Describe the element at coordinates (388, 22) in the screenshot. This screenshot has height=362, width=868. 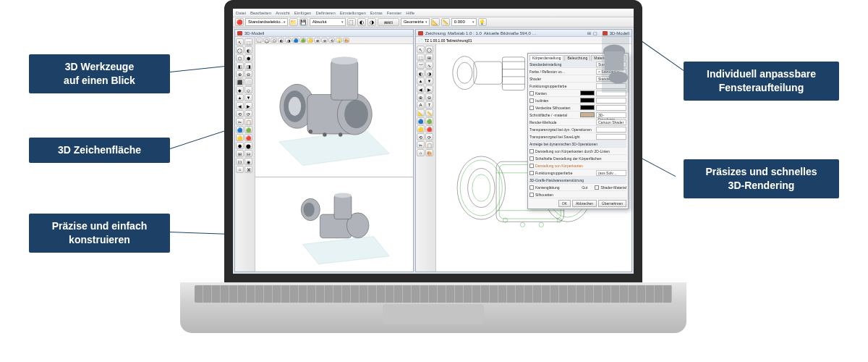
I see `tool-icon: ⊞⊟⊡` at that location.